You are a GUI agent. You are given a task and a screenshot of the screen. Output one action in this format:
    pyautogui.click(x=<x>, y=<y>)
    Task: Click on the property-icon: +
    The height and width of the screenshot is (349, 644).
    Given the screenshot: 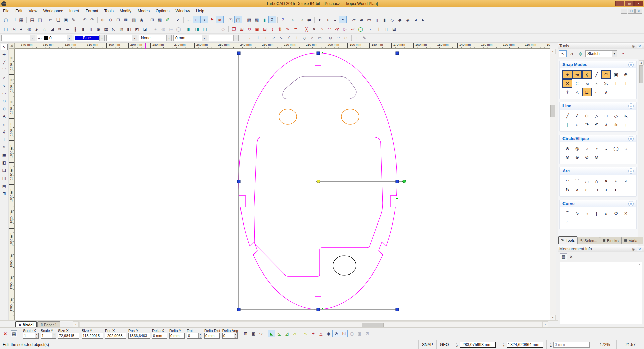 What is the action you would take?
    pyautogui.click(x=266, y=38)
    